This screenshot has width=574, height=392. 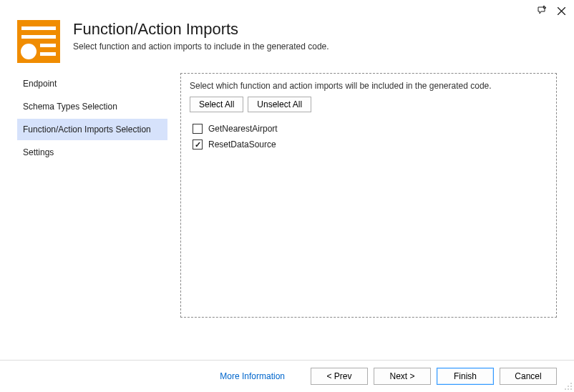 I want to click on feedback-icon, so click(x=543, y=11).